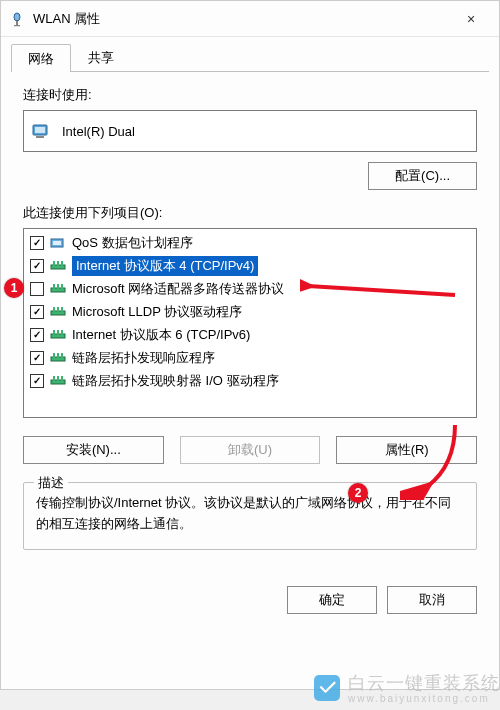 The width and height of the screenshot is (500, 710). Describe the element at coordinates (250, 213) in the screenshot. I see `items-label: 此连接使用下列项目(O):` at that location.